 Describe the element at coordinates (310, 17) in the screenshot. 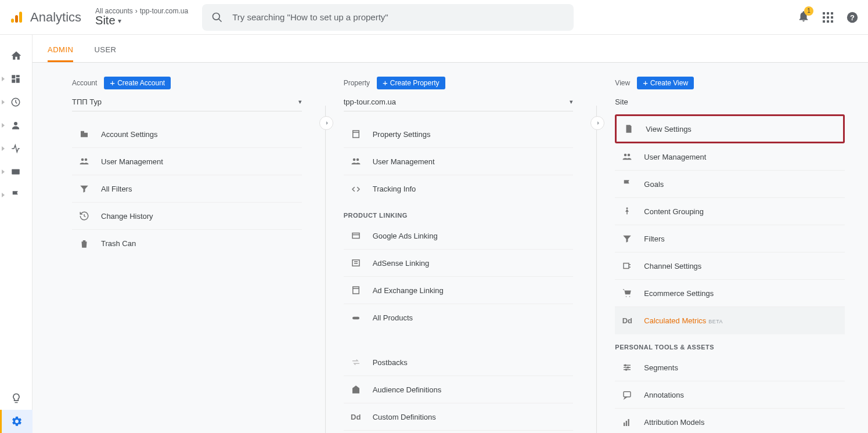

I see `search-placeholder: Try searching "How to set up a property"` at that location.